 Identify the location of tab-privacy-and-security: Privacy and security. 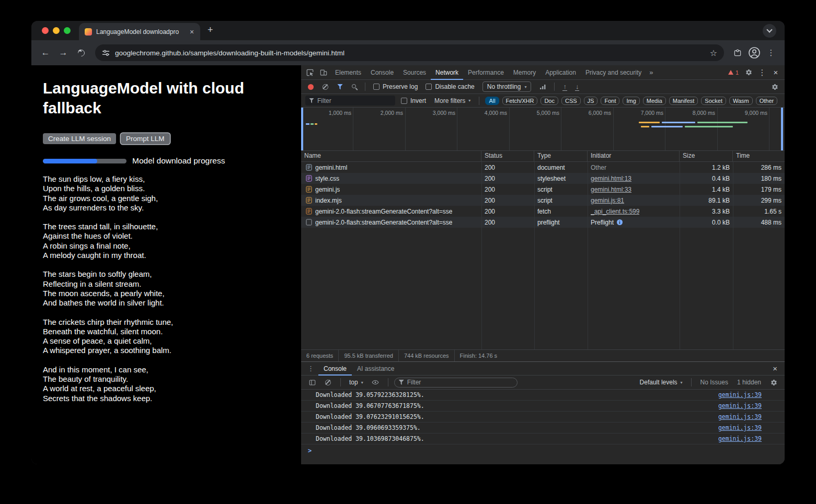
(614, 73).